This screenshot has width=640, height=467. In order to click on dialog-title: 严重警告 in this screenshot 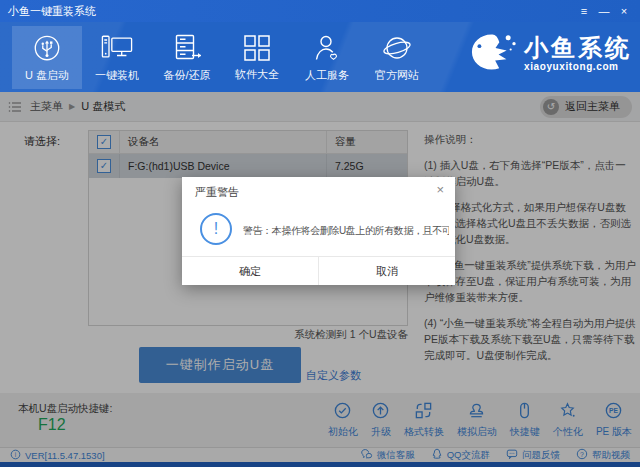, I will do `click(217, 192)`.